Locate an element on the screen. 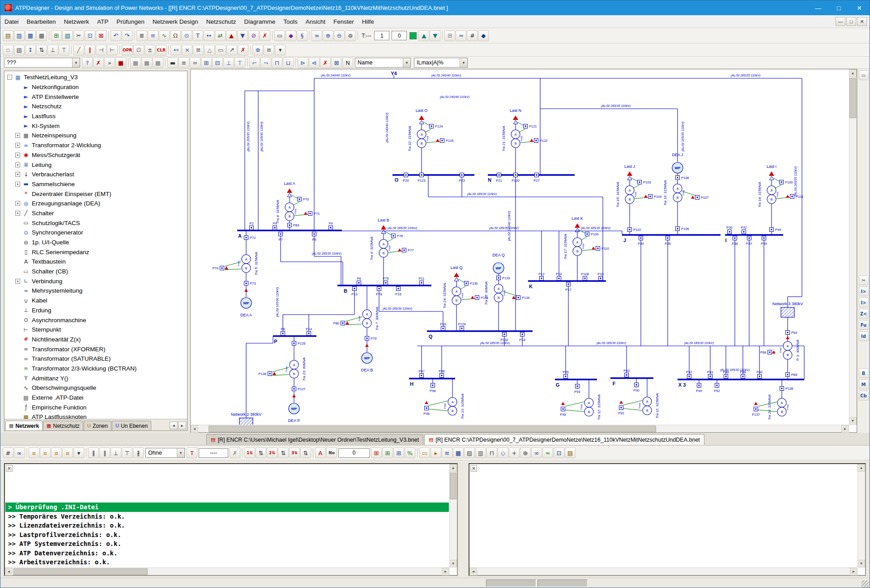 Image resolution: width=870 pixels, height=588 pixels. resize-grip is located at coordinates (865, 584).